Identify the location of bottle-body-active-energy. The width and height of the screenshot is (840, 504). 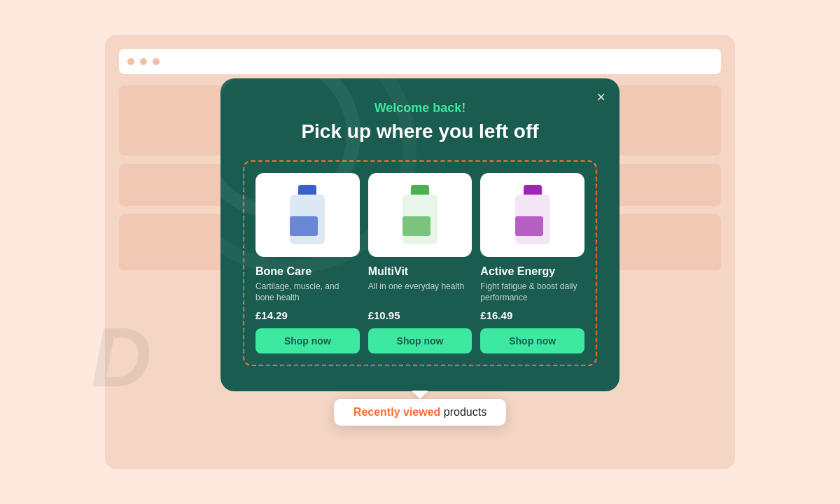
(533, 220).